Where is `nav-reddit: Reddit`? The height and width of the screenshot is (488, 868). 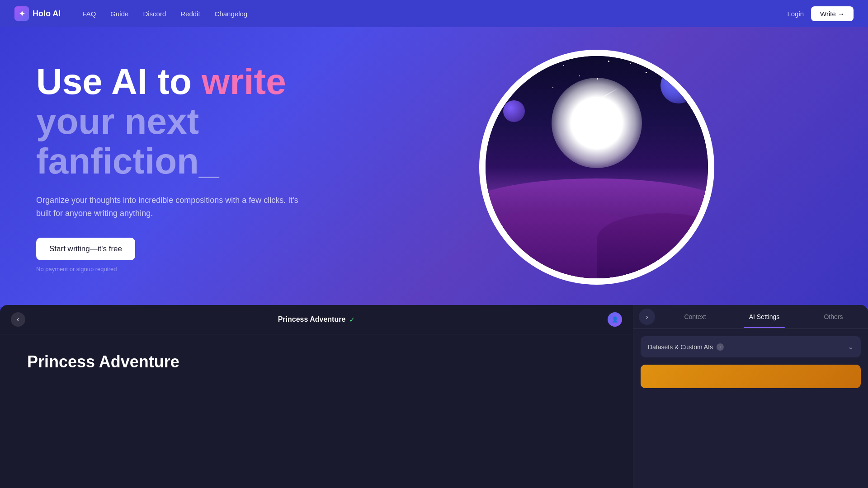 nav-reddit: Reddit is located at coordinates (190, 14).